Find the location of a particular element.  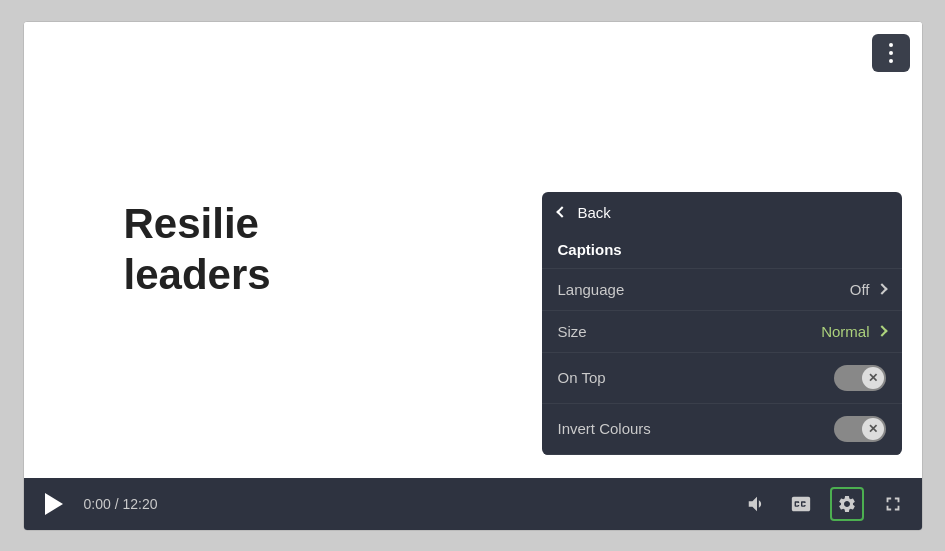

video-title: Resilie leaders is located at coordinates (148, 250).